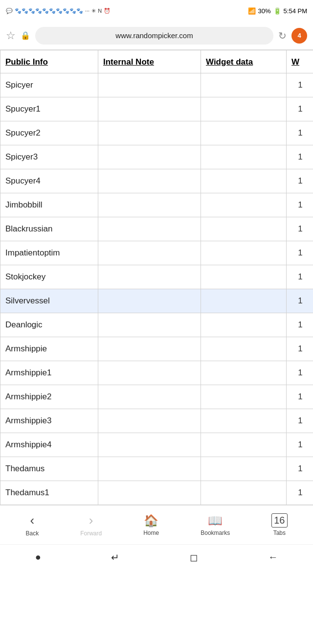 Image resolution: width=313 pixels, height=644 pixels. I want to click on cell-public-info: Armshippie4, so click(49, 445).